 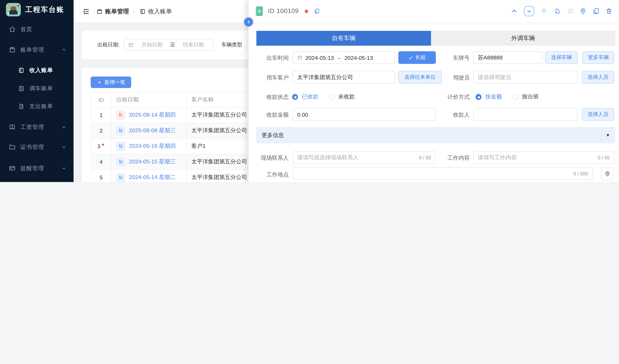 What do you see at coordinates (453, 97) in the screenshot?
I see `pricing-label: 计价方式` at bounding box center [453, 97].